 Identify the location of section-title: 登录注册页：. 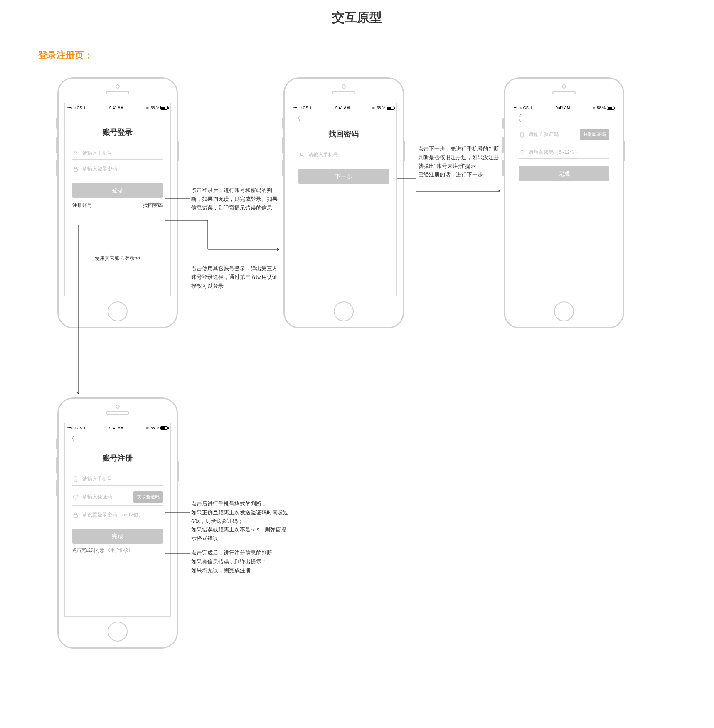
(66, 55).